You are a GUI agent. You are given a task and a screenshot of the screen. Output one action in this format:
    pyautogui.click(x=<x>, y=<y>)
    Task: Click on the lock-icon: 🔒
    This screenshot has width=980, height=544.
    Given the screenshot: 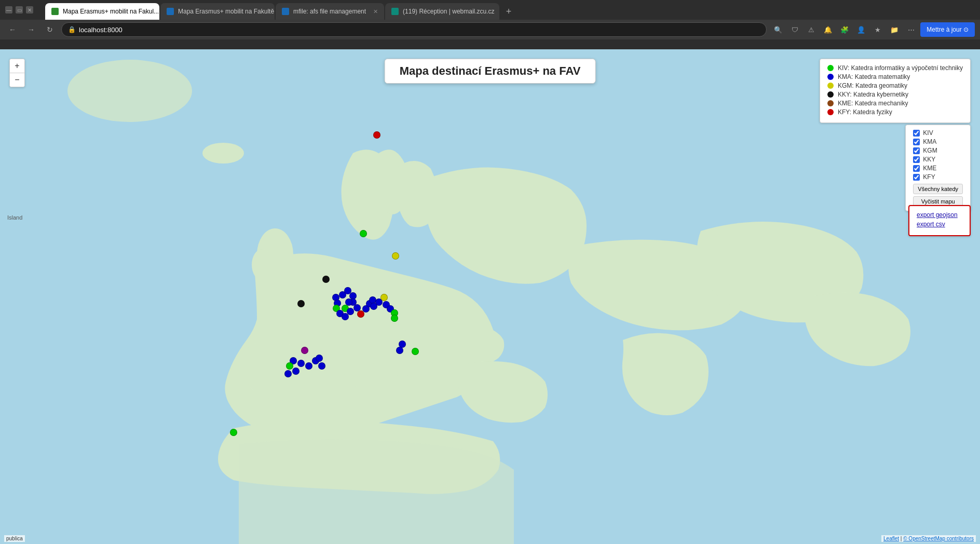 What is the action you would take?
    pyautogui.click(x=72, y=30)
    